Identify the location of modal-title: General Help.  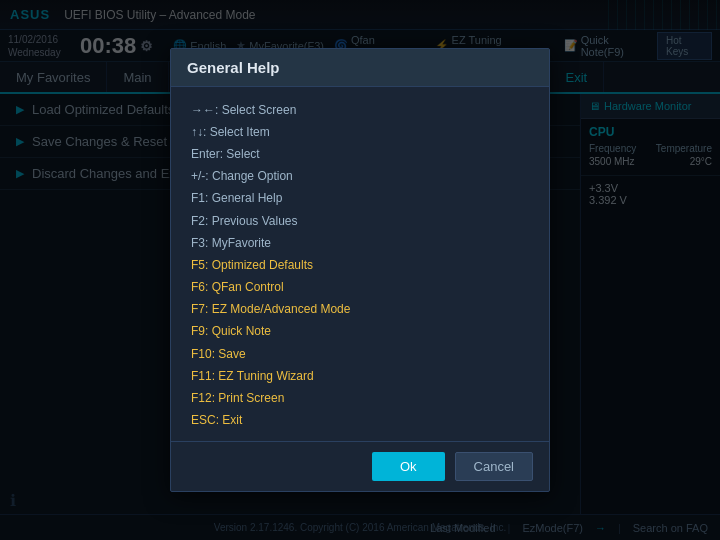
(360, 68).